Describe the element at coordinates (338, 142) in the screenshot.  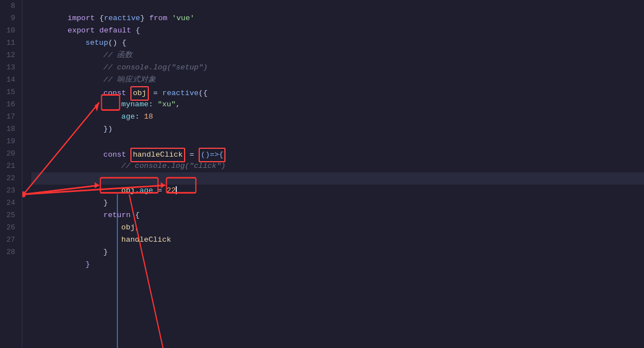
I see `code-line-19: const handleClick = ()=>{` at that location.